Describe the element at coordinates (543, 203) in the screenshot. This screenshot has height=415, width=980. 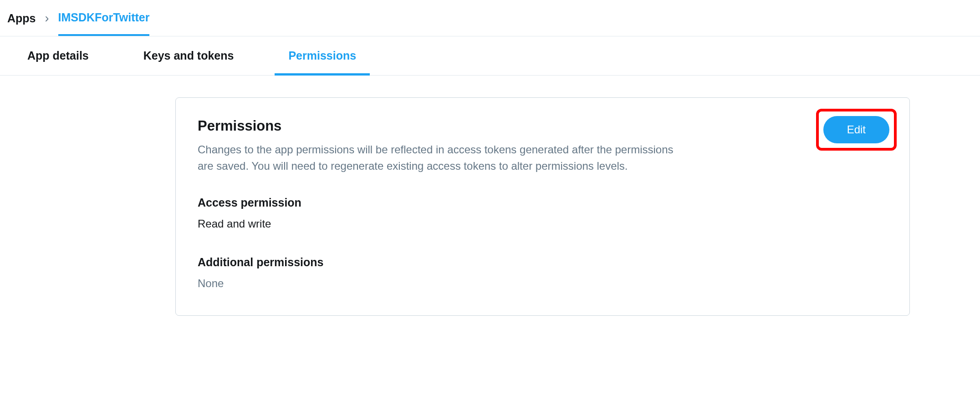
I see `access-permission-title: Access permission` at that location.